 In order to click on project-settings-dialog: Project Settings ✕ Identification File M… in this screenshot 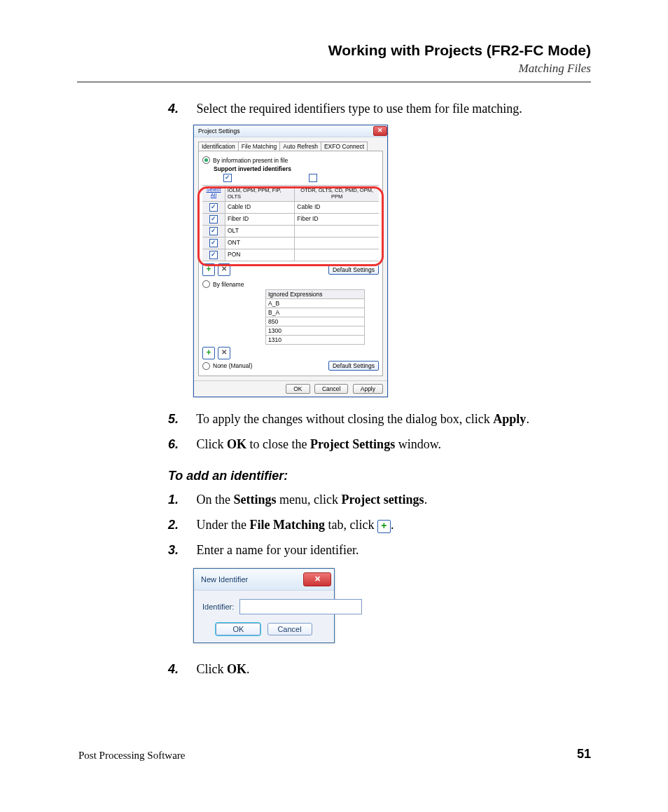, I will do `click(291, 261)`.